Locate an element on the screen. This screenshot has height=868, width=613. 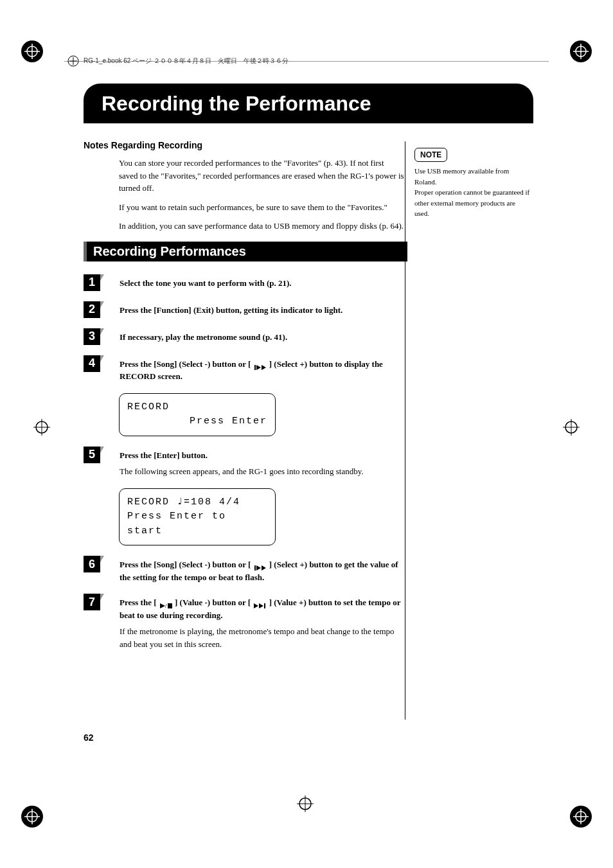
lcd-line: Press Enter to start is located at coordinates (197, 524).